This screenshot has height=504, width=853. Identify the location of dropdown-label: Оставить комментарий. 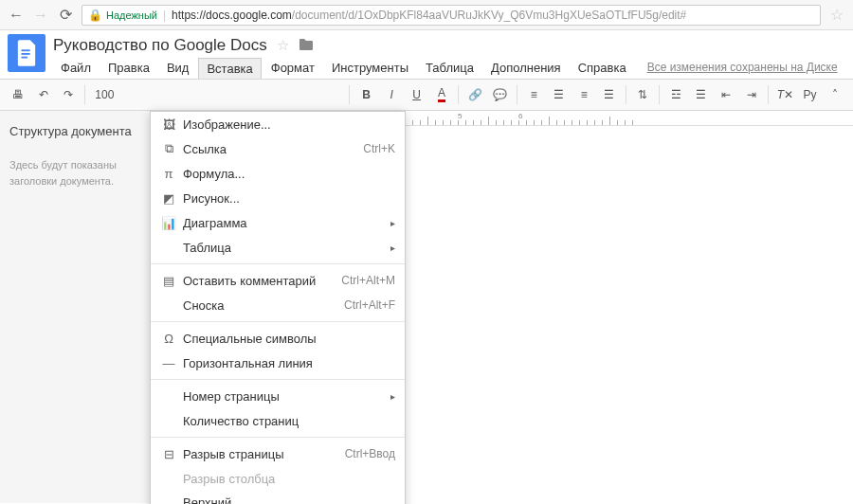
(260, 280).